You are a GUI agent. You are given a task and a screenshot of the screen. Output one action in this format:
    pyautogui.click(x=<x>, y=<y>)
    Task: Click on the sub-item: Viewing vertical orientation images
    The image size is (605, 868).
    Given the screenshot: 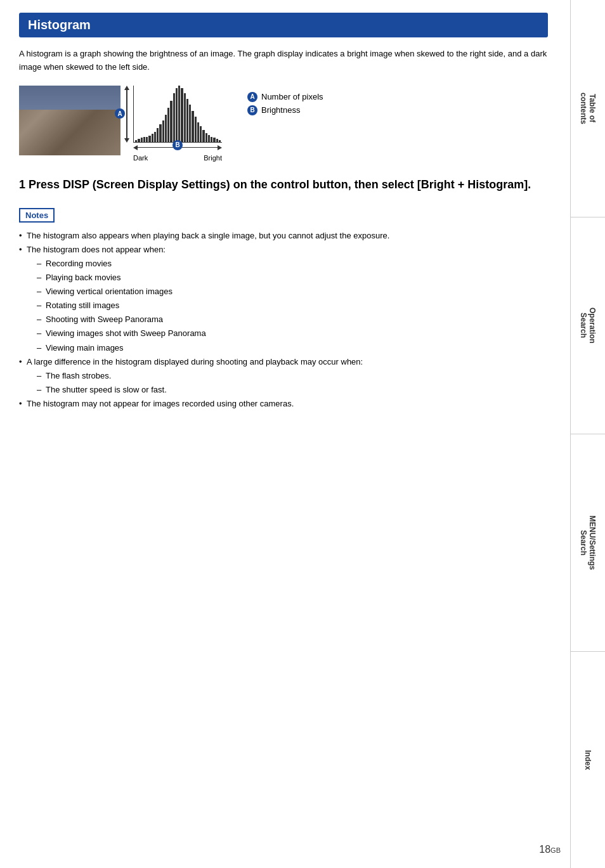 What is the action you would take?
    pyautogui.click(x=292, y=292)
    